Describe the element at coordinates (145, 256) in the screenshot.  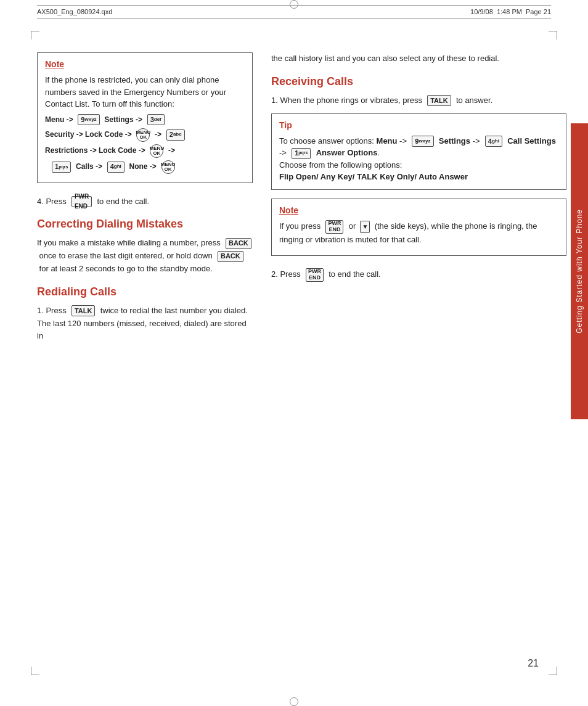
I see `correcting-body: If you make a mistake while dialing a nu…` at that location.